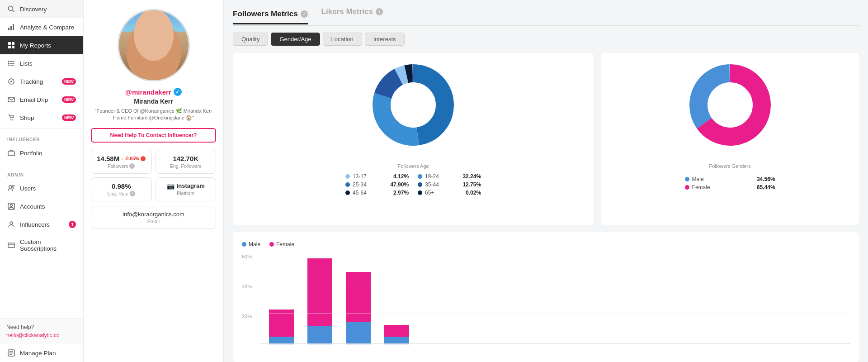 The width and height of the screenshot is (868, 362). I want to click on sidebar-item-custom-subs: Custom Subscriptions, so click(42, 245).